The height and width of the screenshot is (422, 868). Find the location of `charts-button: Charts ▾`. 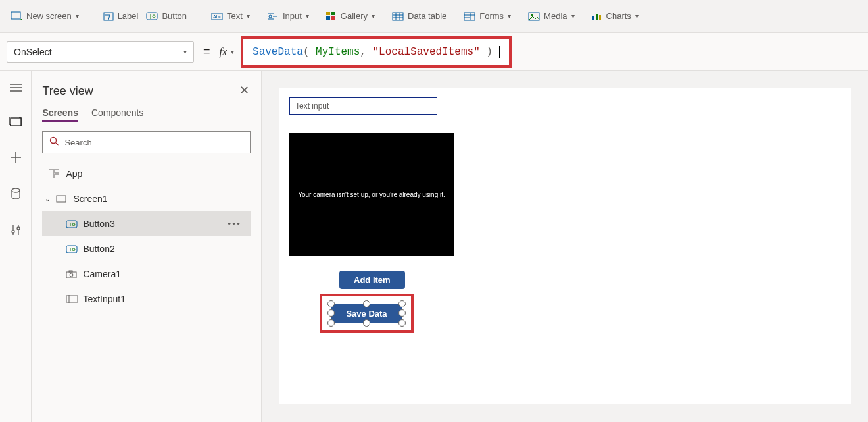

charts-button: Charts ▾ is located at coordinates (615, 16).